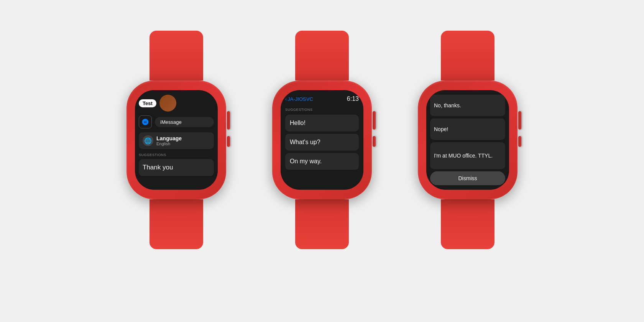 The height and width of the screenshot is (322, 644). Describe the element at coordinates (184, 122) in the screenshot. I see `imessage-label: iMessage` at that location.